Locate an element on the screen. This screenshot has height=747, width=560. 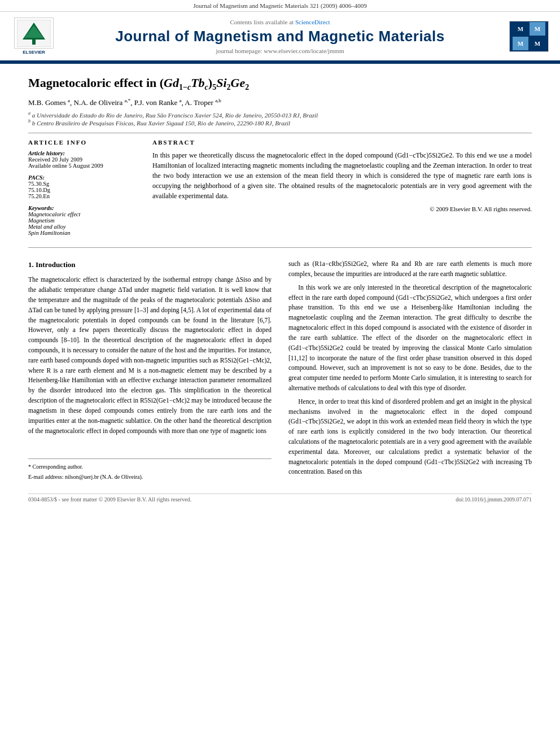
history-label: Article history: is located at coordinates (85, 154).